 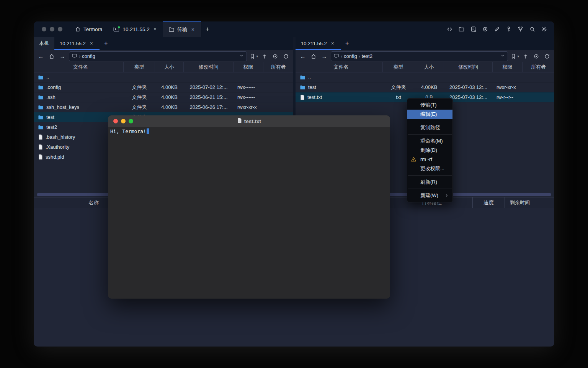 I want to click on path-input: config test2, so click(x=420, y=56).